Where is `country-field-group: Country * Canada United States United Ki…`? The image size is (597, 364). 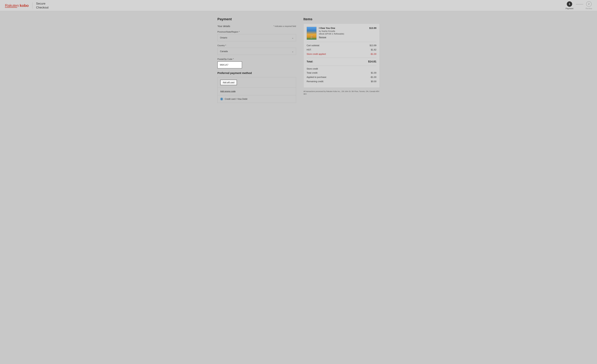 country-field-group: Country * Canada United States United Ki… is located at coordinates (257, 50).